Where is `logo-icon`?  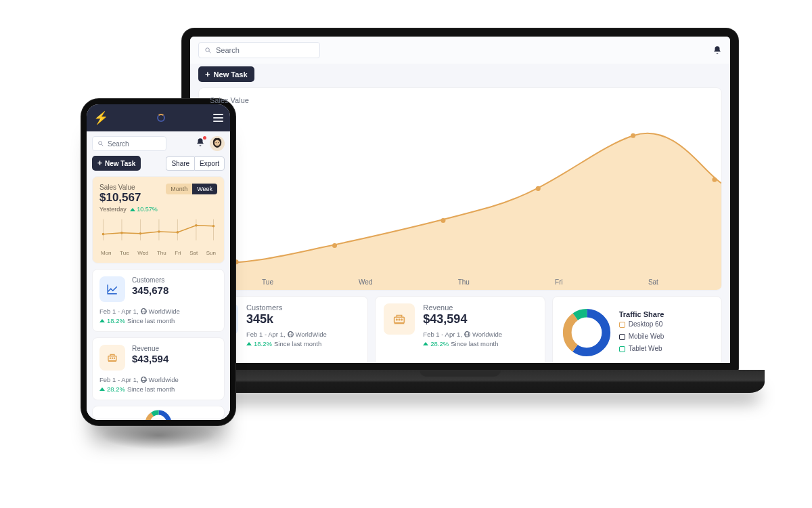 logo-icon is located at coordinates (161, 118).